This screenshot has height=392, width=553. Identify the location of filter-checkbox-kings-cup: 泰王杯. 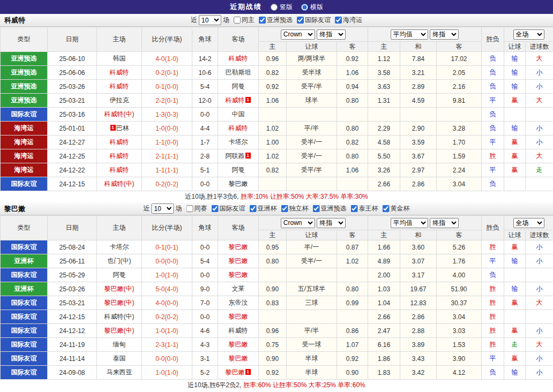
(364, 209).